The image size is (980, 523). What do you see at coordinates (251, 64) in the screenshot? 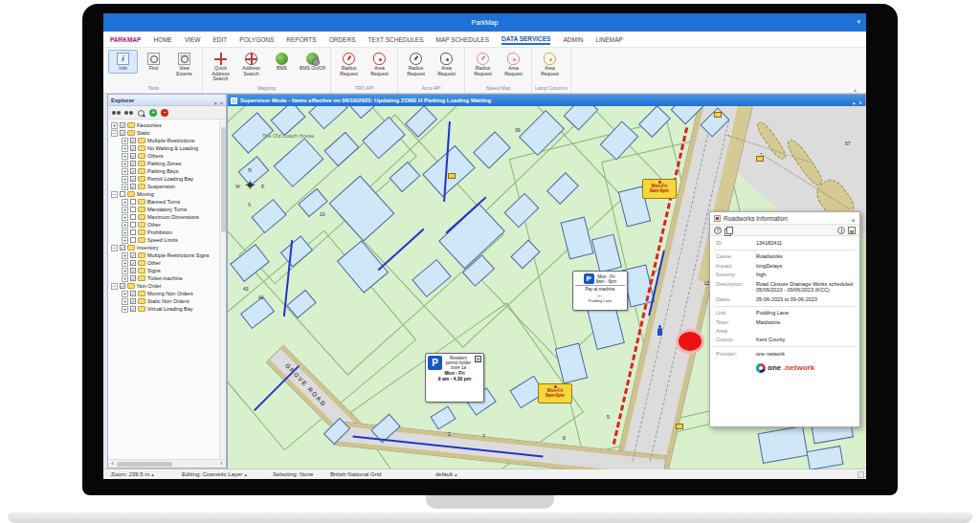
I see `ribbon-button-address-search: Address Search` at bounding box center [251, 64].